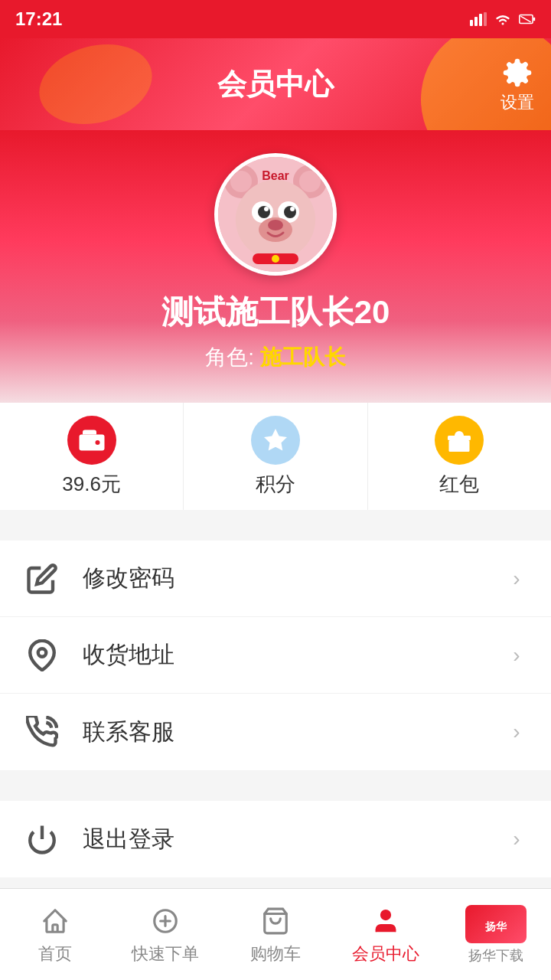 This screenshot has width=551, height=980. Describe the element at coordinates (276, 214) in the screenshot. I see `bear-avatar-svg: Bear` at that location.